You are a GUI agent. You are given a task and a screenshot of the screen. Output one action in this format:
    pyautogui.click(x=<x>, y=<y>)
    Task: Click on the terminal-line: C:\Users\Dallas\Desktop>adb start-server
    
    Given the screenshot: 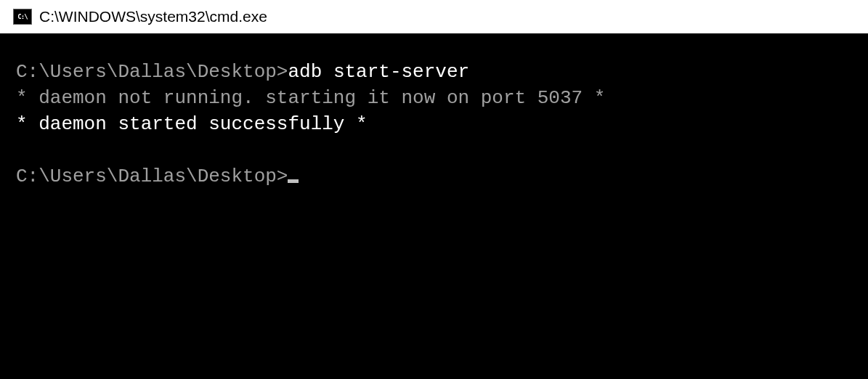 What is the action you would take?
    pyautogui.click(x=434, y=73)
    